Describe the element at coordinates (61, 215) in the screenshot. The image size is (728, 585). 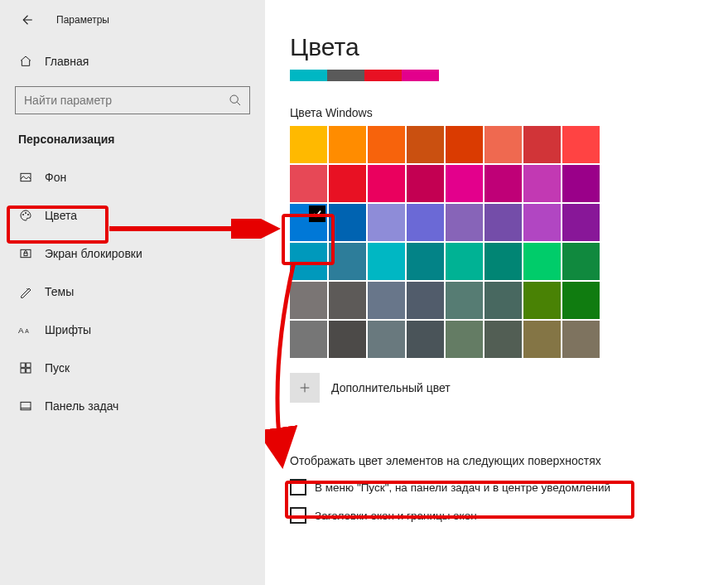
I see `nav-label: Цвета` at that location.